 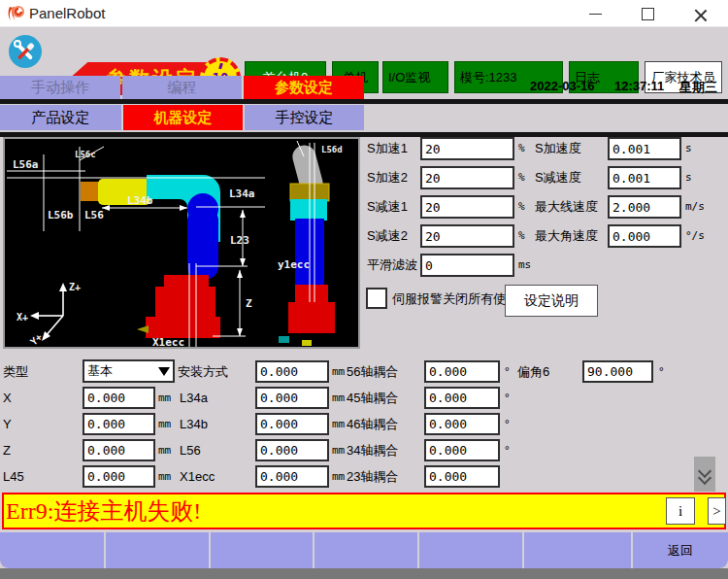 I want to click on geometry-label: X1ecc, so click(x=197, y=477).